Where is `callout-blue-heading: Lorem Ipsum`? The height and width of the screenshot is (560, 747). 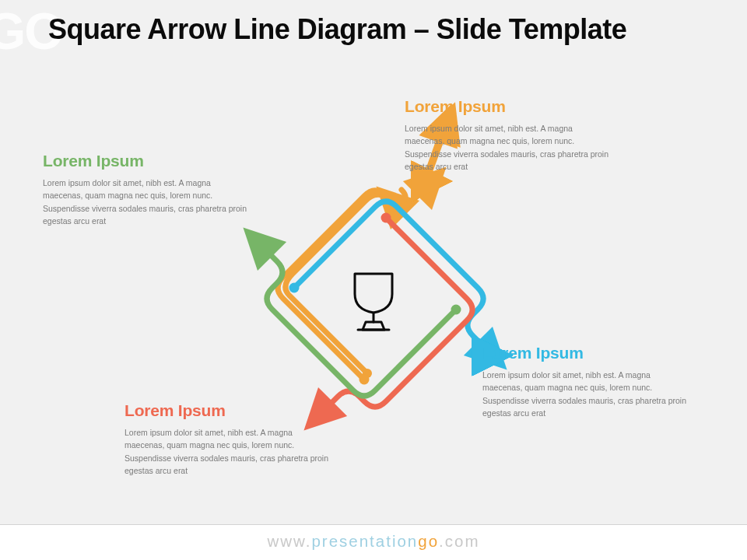 callout-blue-heading: Lorem Ipsum is located at coordinates (587, 353).